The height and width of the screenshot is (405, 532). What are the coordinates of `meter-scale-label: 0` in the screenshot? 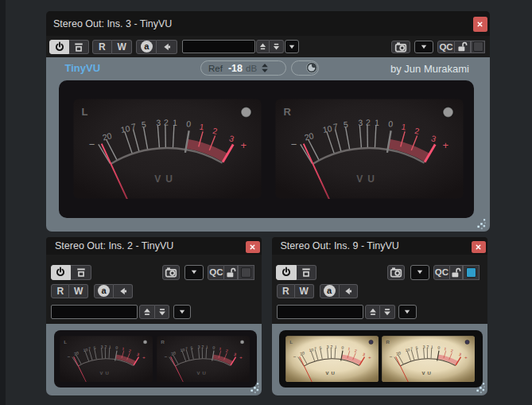 It's located at (391, 123).